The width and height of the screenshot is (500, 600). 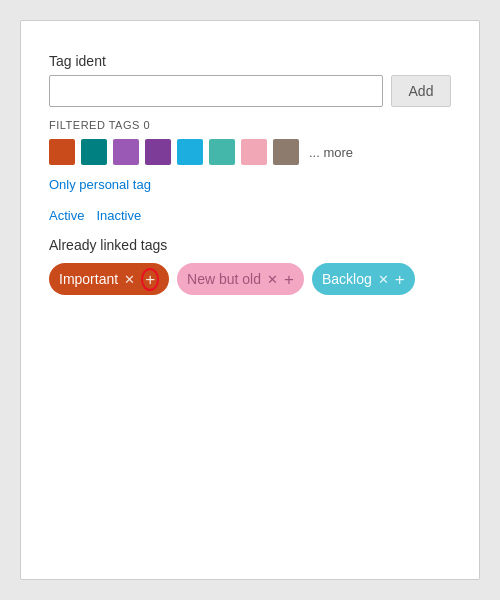 What do you see at coordinates (384, 280) in the screenshot?
I see `backlog-remove-icon: ✕` at bounding box center [384, 280].